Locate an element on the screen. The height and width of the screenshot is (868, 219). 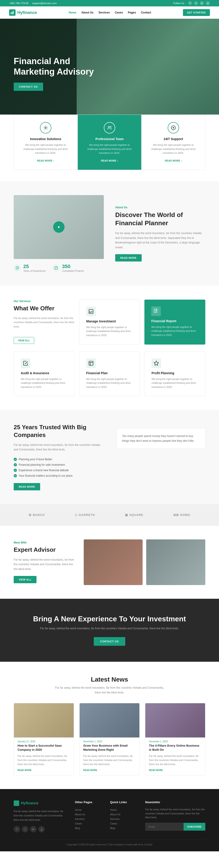
manage-icon is located at coordinates (91, 311).